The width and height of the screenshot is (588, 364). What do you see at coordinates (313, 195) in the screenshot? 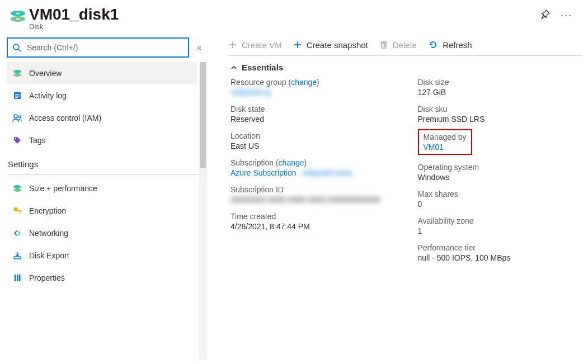
I see `field-subscription-id: Subscription ID 00000000-0000-0000-0000-…` at bounding box center [313, 195].